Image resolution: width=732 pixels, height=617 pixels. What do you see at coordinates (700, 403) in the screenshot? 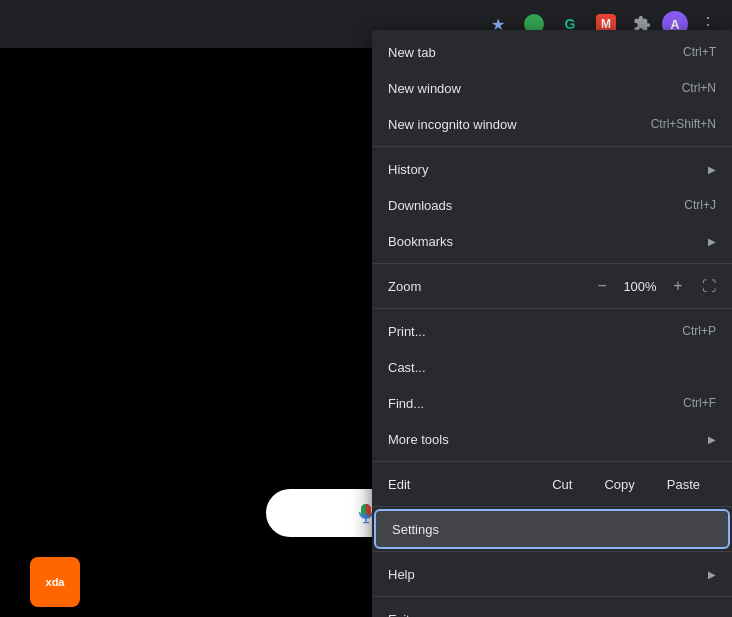
I see `menu-item-find-shortcut: Ctrl+F` at bounding box center [700, 403].